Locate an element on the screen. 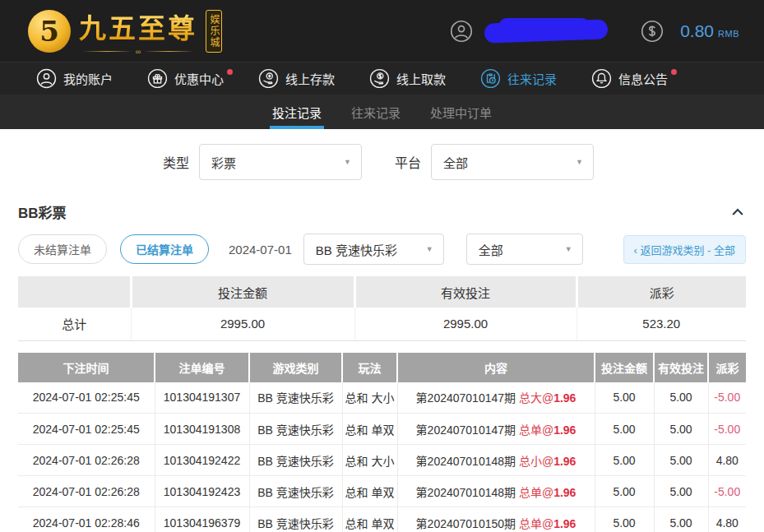 The height and width of the screenshot is (532, 764). type-select: 彩票 ▼ is located at coordinates (280, 162).